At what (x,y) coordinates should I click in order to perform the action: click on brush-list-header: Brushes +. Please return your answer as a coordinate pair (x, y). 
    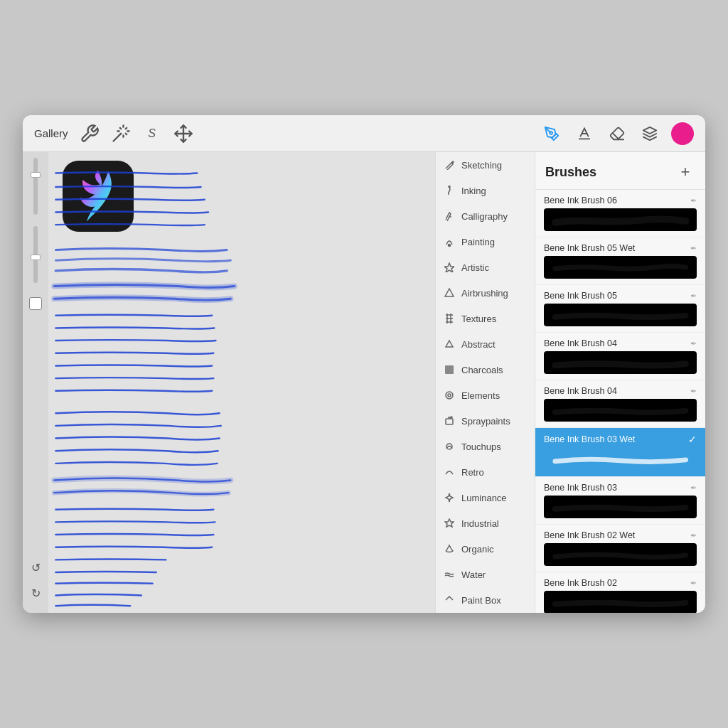
    Looking at the image, I should click on (620, 171).